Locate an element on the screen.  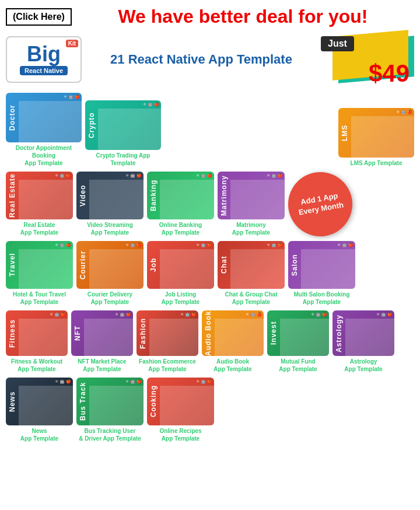
name-astrology: AstrologyApp Template is located at coordinates (363, 365).